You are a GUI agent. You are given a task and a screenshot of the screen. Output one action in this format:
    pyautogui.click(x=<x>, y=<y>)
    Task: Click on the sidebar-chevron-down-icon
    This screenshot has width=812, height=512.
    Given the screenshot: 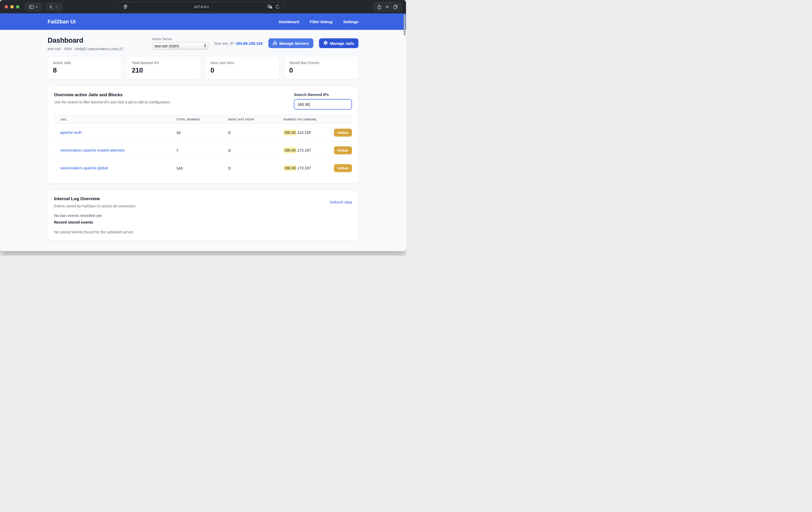 What is the action you would take?
    pyautogui.click(x=36, y=7)
    